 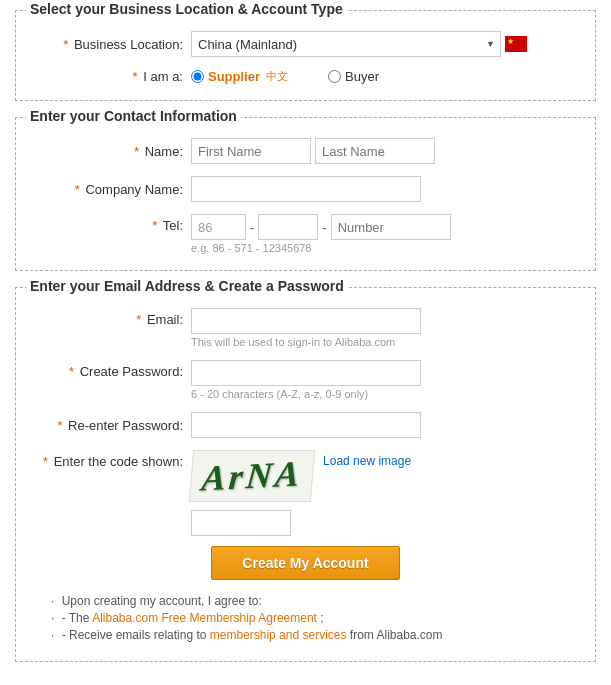 What do you see at coordinates (306, 189) in the screenshot?
I see `company-row: * Company Name:` at bounding box center [306, 189].